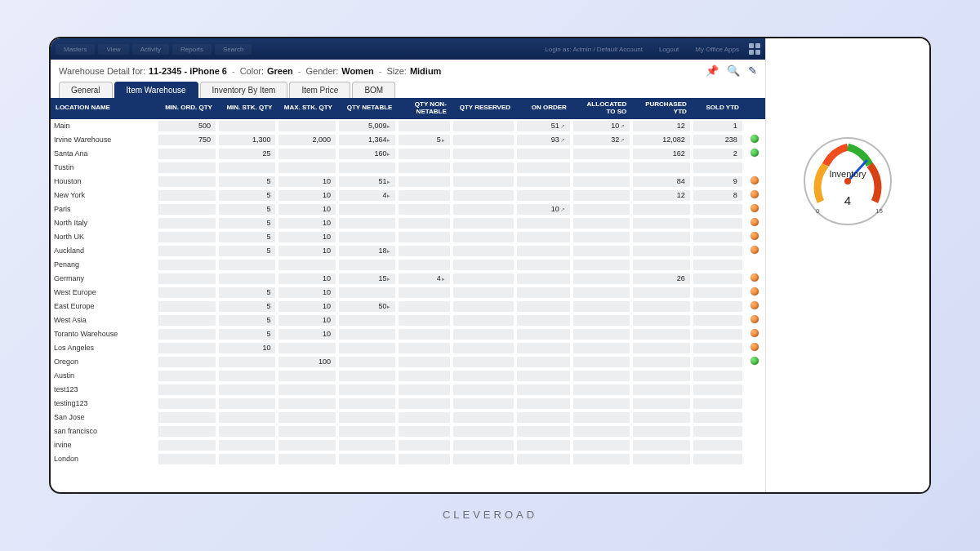  I want to click on menu-view: View, so click(113, 49).